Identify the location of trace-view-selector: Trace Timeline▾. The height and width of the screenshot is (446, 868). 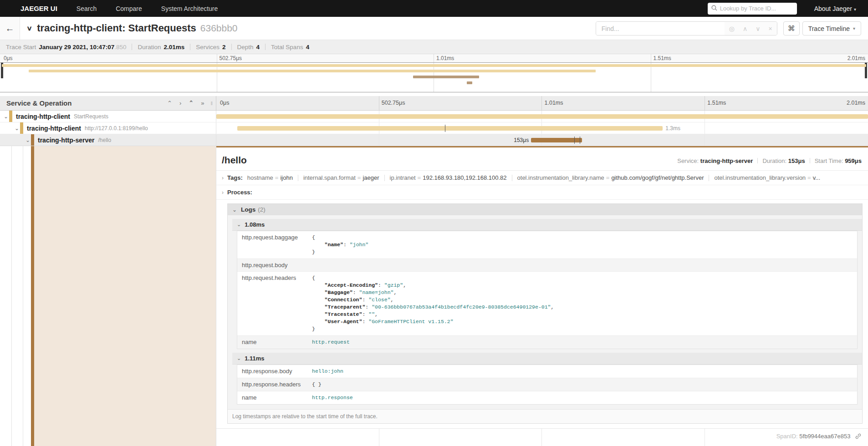
(832, 28).